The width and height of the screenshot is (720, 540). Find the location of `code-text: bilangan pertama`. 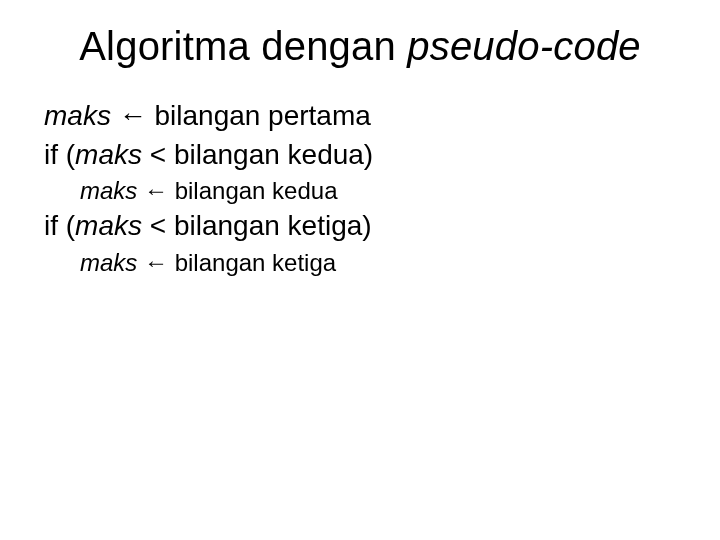

code-text: bilangan pertama is located at coordinates (262, 116).